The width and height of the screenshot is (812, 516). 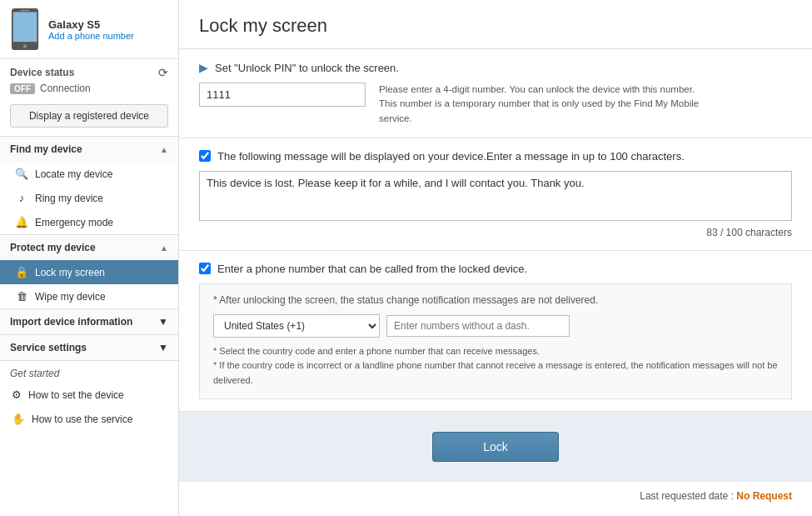 I want to click on pin-section: ▶ Set "Unlock PIN" to unlock the screen.…, so click(x=496, y=93).